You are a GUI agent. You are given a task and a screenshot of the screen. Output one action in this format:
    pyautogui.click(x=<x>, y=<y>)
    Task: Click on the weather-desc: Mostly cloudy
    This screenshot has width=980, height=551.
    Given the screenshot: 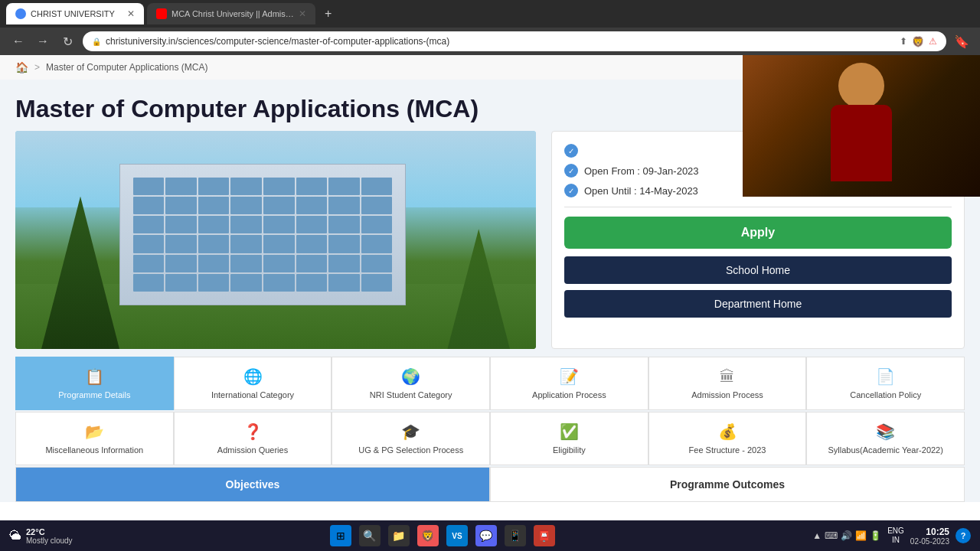 What is the action you would take?
    pyautogui.click(x=49, y=540)
    